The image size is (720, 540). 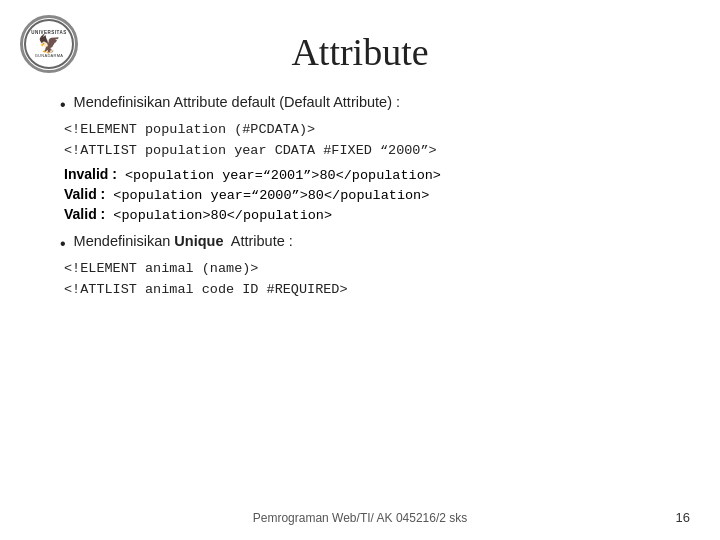 I want to click on code-line-4: <!ATTLIST animal code ID #REQUIRED>, so click(x=362, y=290).